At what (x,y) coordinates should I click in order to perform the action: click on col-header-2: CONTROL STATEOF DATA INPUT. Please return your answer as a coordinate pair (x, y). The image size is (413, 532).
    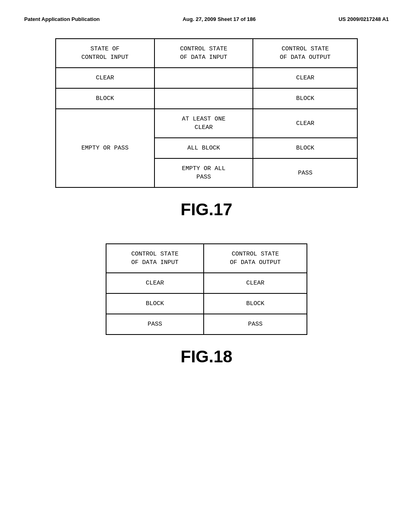
    Looking at the image, I should click on (204, 53).